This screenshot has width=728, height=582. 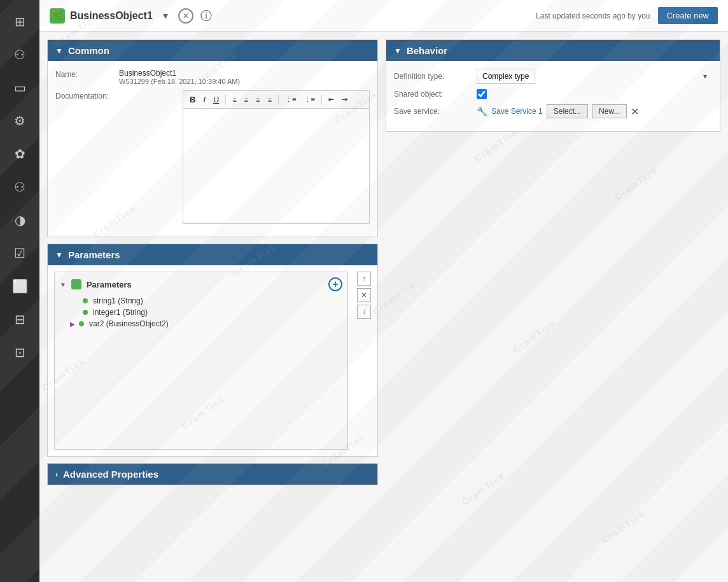 I want to click on sidebar-item-plugin: ✿, so click(x=20, y=154).